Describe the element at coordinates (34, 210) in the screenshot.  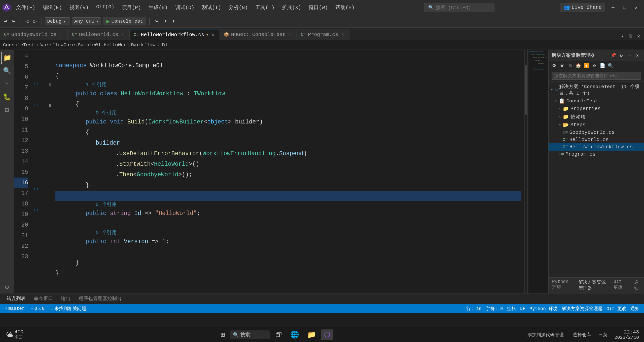
I see `bp-icon-19: ↑` at that location.